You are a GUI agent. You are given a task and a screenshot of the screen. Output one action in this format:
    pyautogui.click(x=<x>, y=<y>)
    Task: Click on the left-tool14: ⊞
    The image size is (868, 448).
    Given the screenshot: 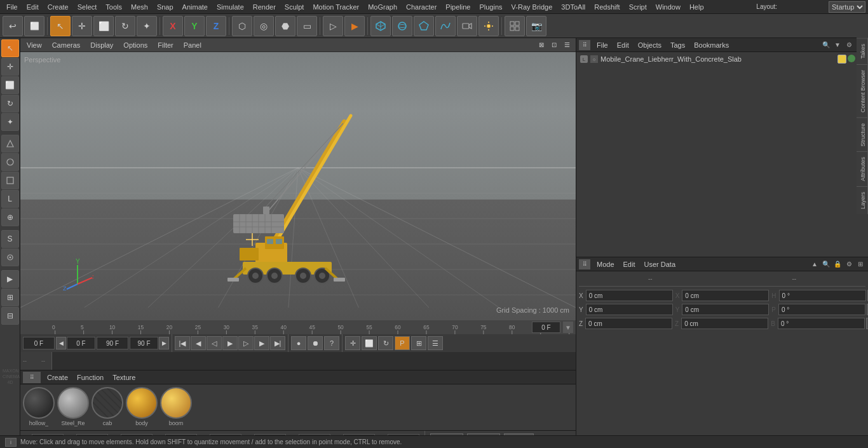 What is the action you would take?
    pyautogui.click(x=10, y=297)
    